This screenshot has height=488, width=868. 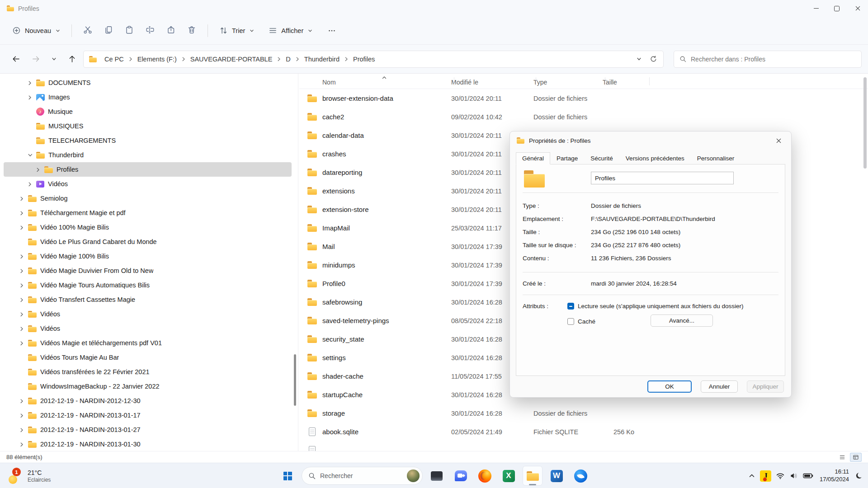 I want to click on file-list-scrollbar, so click(x=865, y=123).